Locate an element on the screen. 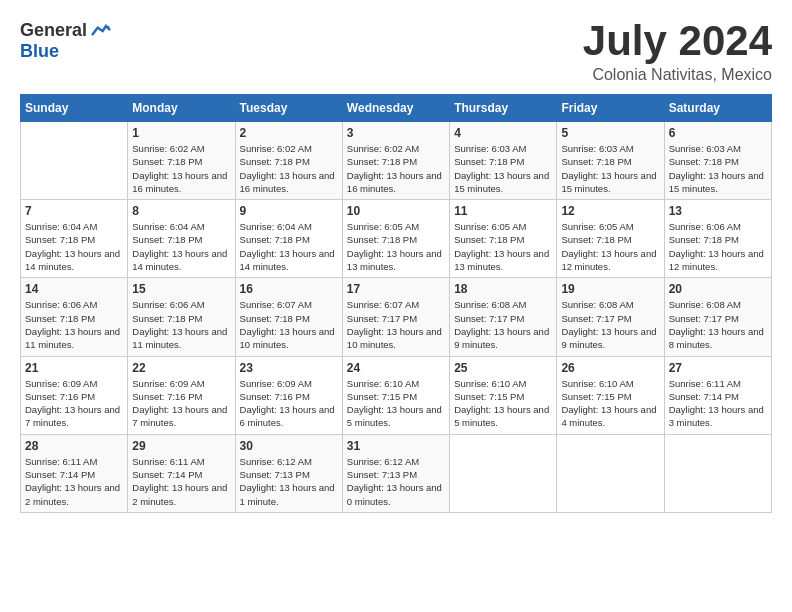 The height and width of the screenshot is (612, 792). header-friday: Friday is located at coordinates (610, 108).